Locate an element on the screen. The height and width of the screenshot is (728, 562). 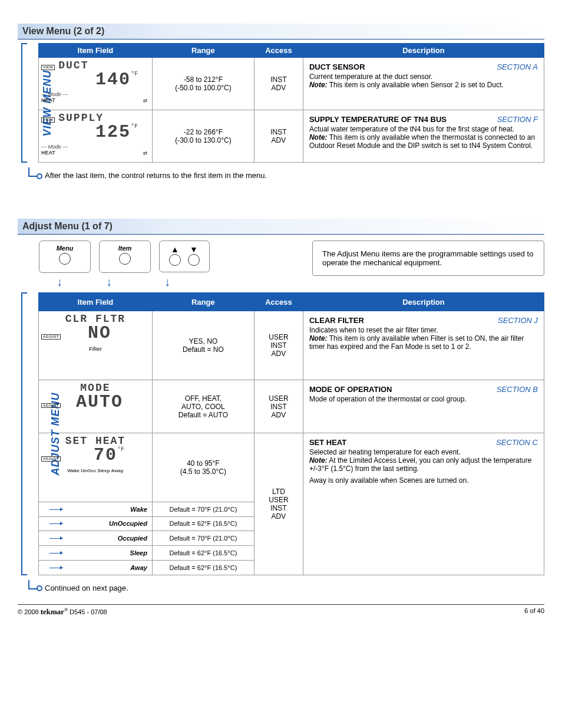
desc-cell: CLEAR FILTER SECTION J Indicates when to… is located at coordinates (423, 345).